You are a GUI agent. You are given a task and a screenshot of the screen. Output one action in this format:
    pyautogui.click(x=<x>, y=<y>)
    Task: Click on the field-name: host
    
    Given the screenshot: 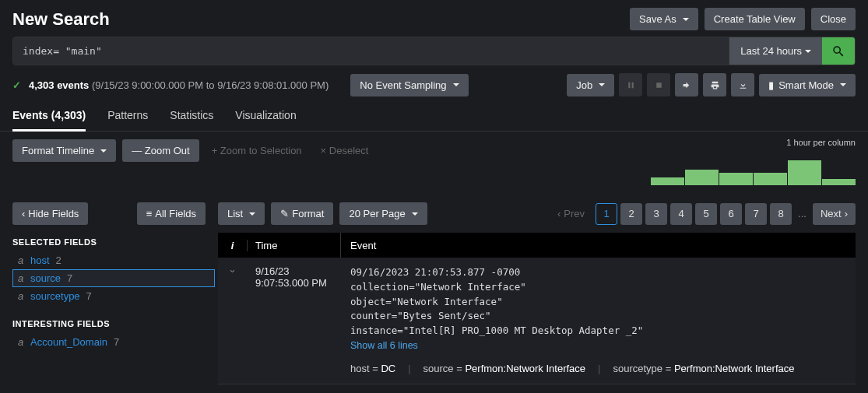 What is the action you would take?
    pyautogui.click(x=40, y=260)
    